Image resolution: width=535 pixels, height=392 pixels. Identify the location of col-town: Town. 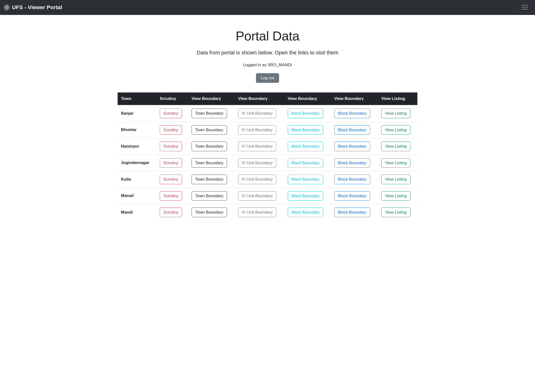
(137, 99).